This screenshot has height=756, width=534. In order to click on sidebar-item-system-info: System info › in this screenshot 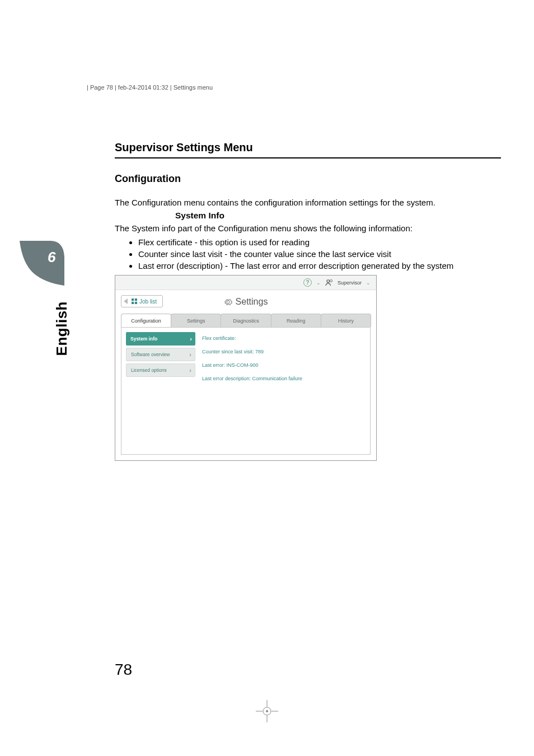, I will do `click(161, 339)`.